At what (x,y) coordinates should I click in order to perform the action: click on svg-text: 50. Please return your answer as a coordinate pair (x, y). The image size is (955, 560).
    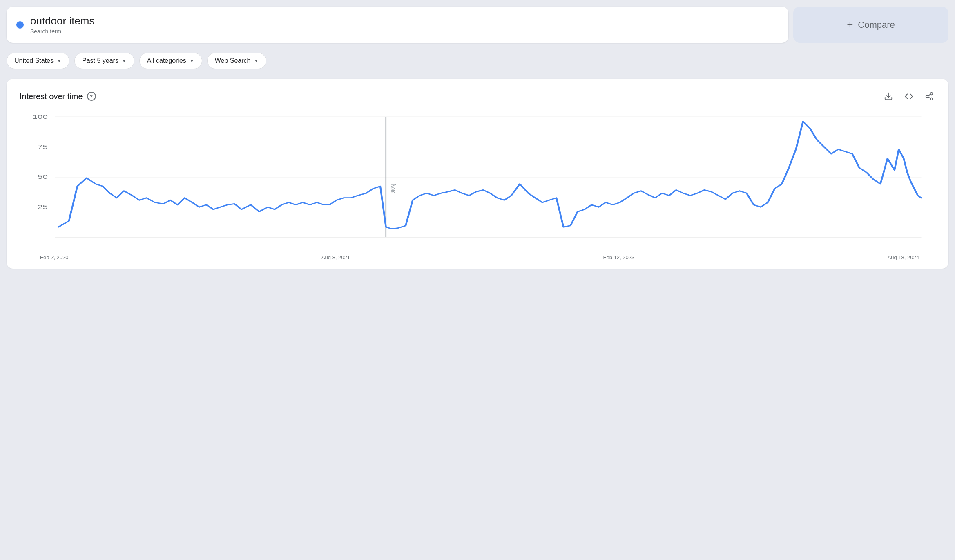
    Looking at the image, I should click on (42, 177).